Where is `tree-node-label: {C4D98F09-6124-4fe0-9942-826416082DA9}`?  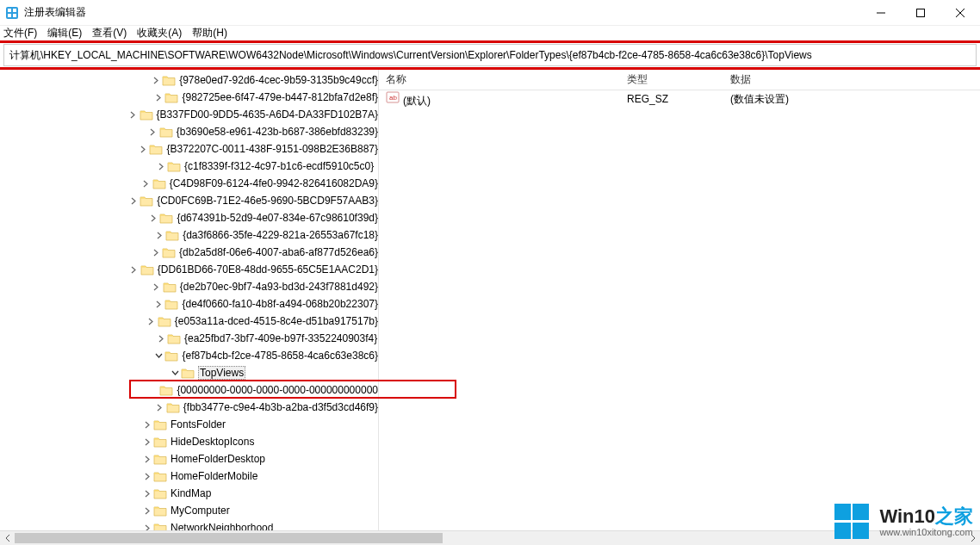 tree-node-label: {C4D98F09-6124-4fe0-9942-826416082DA9} is located at coordinates (274, 183).